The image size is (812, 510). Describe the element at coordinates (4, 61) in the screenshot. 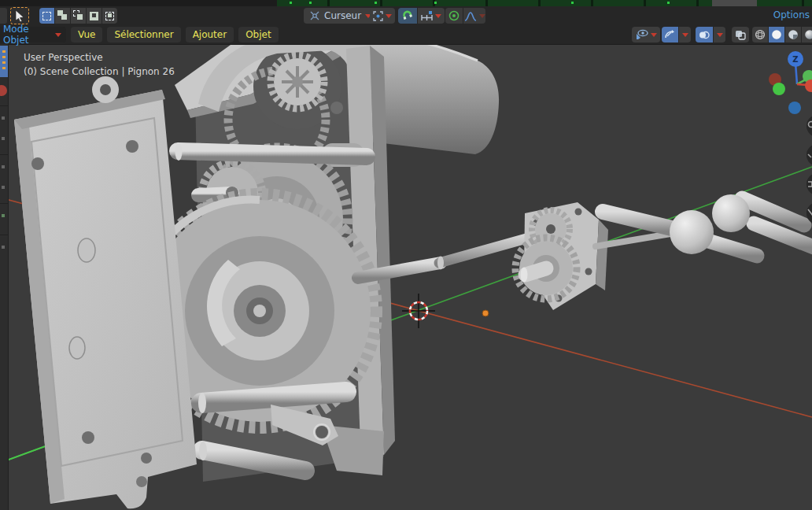

I see `toolbar-active-tool` at that location.